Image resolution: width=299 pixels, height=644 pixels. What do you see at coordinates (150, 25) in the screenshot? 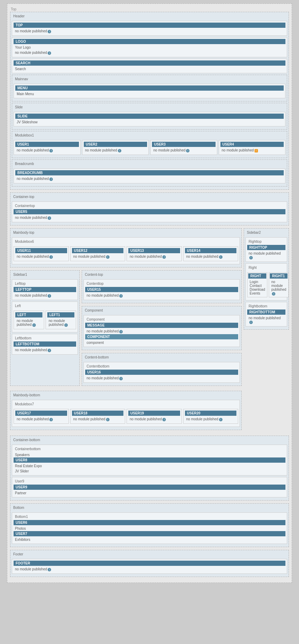
I see `top-bar: TOP` at bounding box center [150, 25].